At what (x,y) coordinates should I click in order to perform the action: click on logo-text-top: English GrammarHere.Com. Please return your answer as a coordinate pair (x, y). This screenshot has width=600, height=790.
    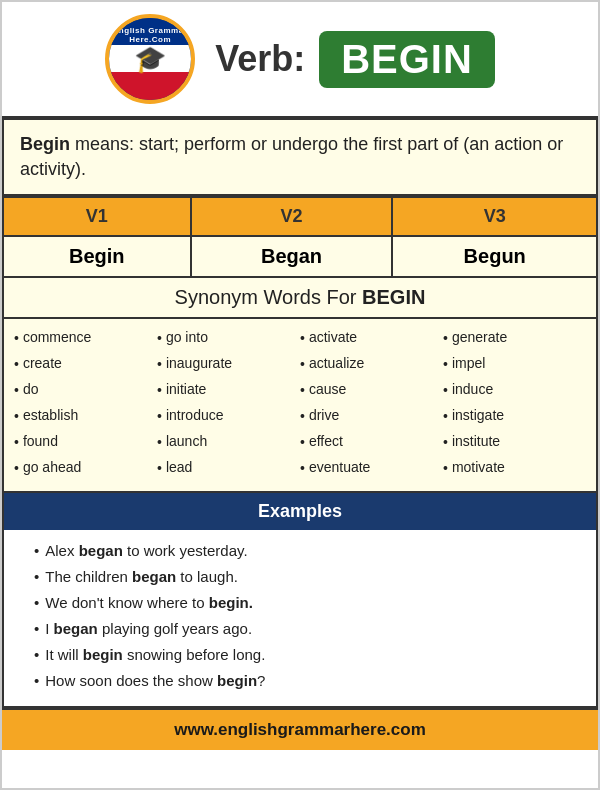
    Looking at the image, I should click on (150, 35).